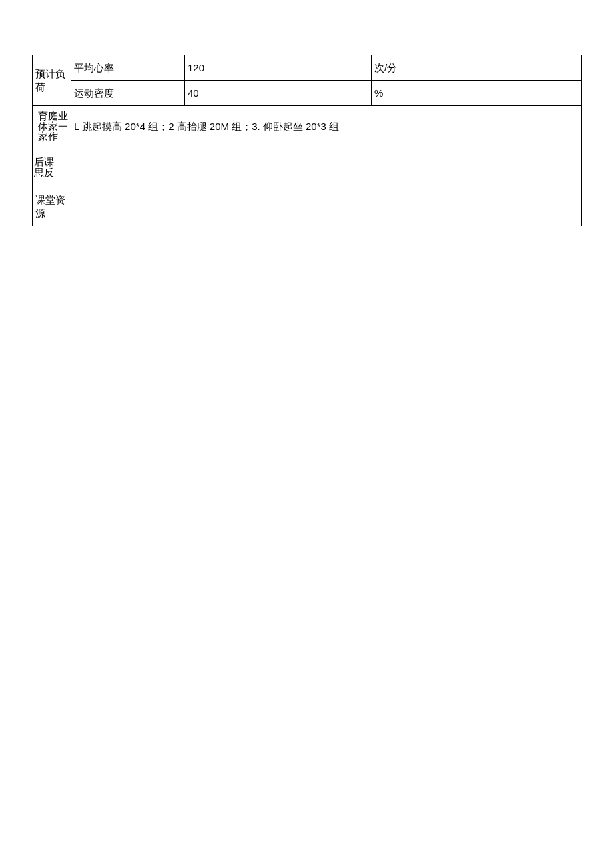 The width and height of the screenshot is (614, 868). What do you see at coordinates (278, 68) in the screenshot?
I see `cell-load-value-0: 120` at bounding box center [278, 68].